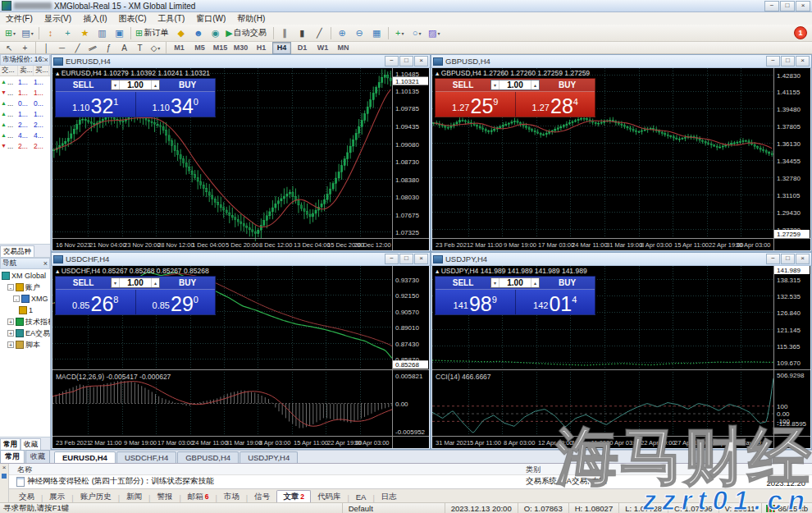  What do you see at coordinates (171, 18) in the screenshot?
I see `menu-工具T: 工具(T)` at bounding box center [171, 18].